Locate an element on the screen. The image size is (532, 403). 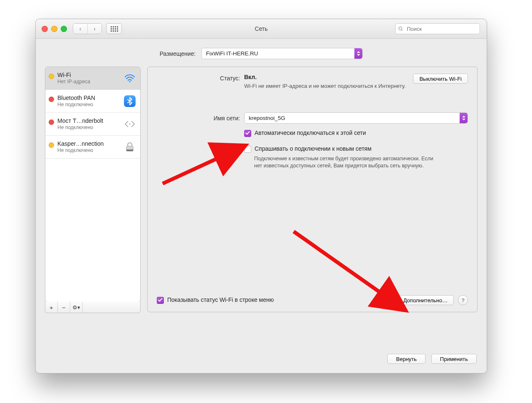
interfaces-sidebar: Wi-Fi Нет IP-адреса Bluetooth PAN Не под… is located at coordinates (93, 184).